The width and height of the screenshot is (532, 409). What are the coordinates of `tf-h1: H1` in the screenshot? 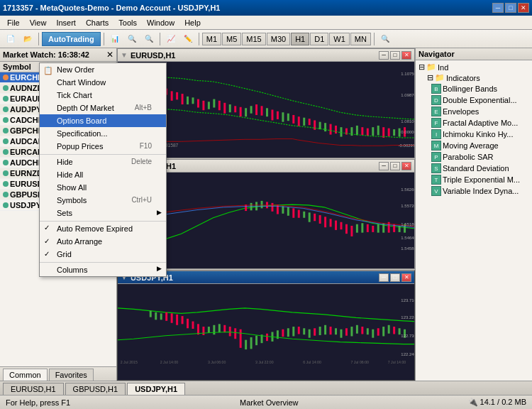 It's located at (300, 39).